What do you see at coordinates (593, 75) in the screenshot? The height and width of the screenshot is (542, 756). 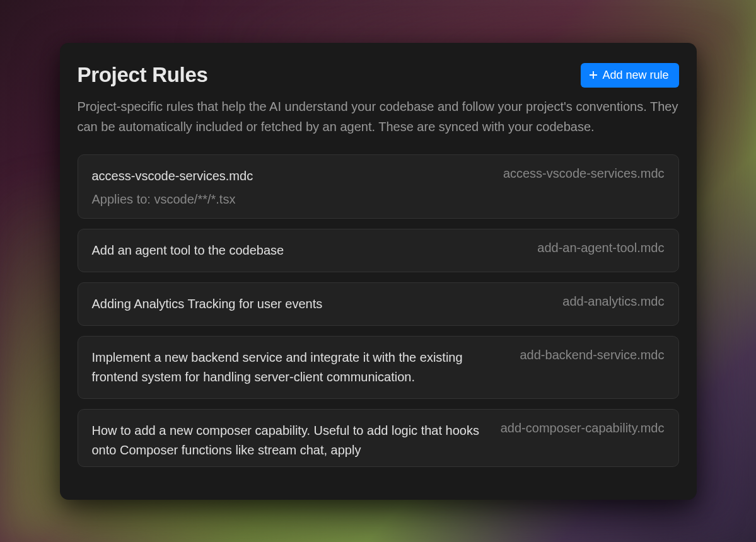 I see `plus-icon` at bounding box center [593, 75].